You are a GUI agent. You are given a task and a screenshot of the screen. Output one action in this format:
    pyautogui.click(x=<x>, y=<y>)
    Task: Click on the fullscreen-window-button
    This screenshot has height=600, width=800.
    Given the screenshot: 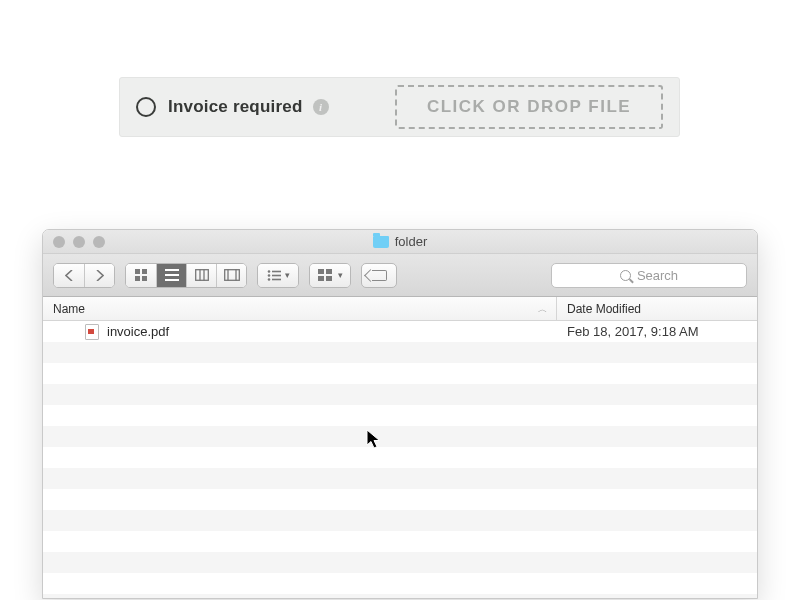 What is the action you would take?
    pyautogui.click(x=99, y=242)
    